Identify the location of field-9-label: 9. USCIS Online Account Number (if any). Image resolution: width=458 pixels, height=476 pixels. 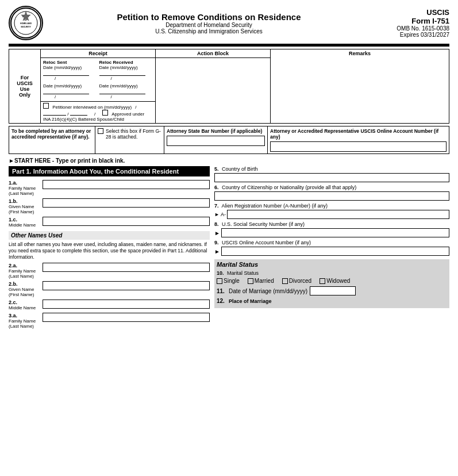
(332, 243).